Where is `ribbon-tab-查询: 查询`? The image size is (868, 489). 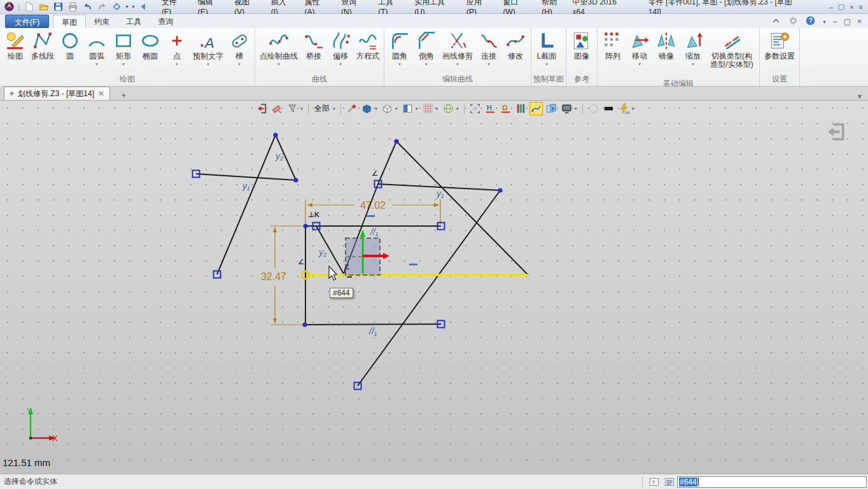 ribbon-tab-查询: 查询 is located at coordinates (165, 22).